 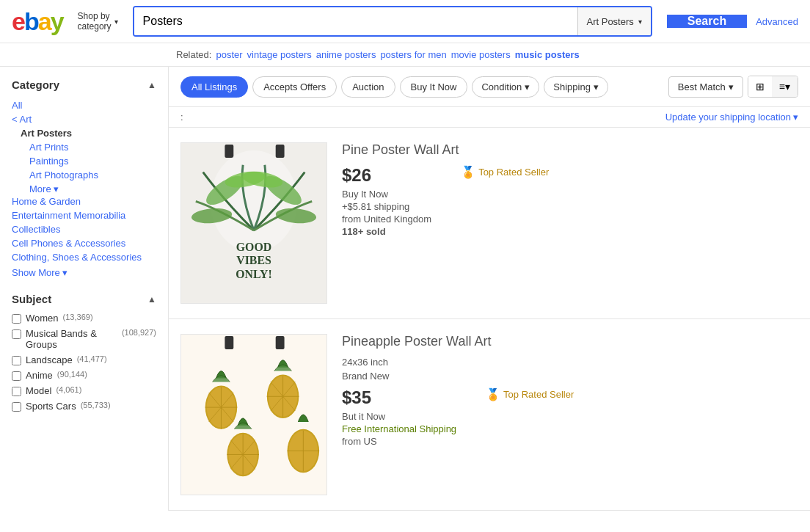 What do you see at coordinates (468, 172) in the screenshot?
I see `top-rated-icon-1: 🏅` at bounding box center [468, 172].